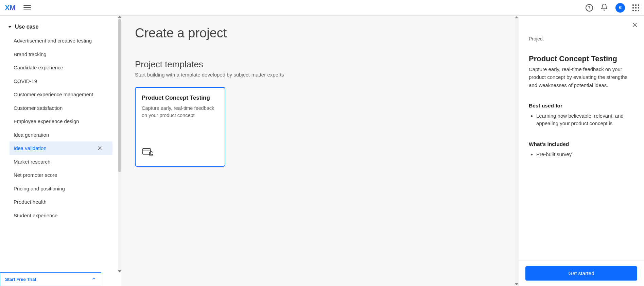 The width and height of the screenshot is (644, 286). I want to click on template-card-product-concept-testing: Product Concept Testing Capture early, r…, so click(180, 127).